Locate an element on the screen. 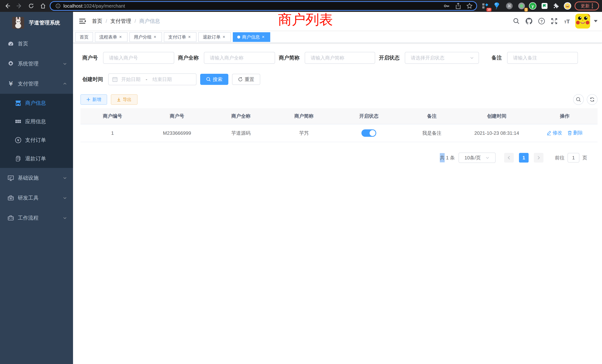 The image size is (602, 364). sidebar-item-dev-tools: 研发工具 is located at coordinates (37, 198).